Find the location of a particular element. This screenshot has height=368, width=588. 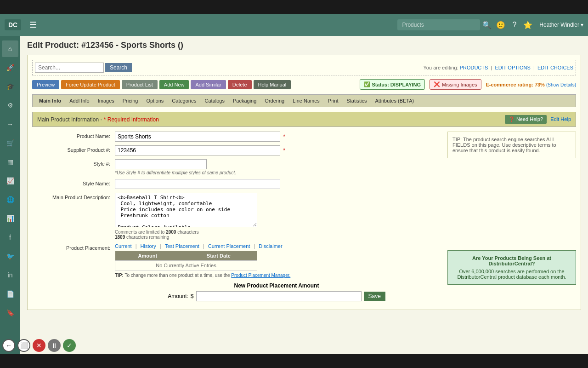

show-details-link: (Show Details) is located at coordinates (561, 85).